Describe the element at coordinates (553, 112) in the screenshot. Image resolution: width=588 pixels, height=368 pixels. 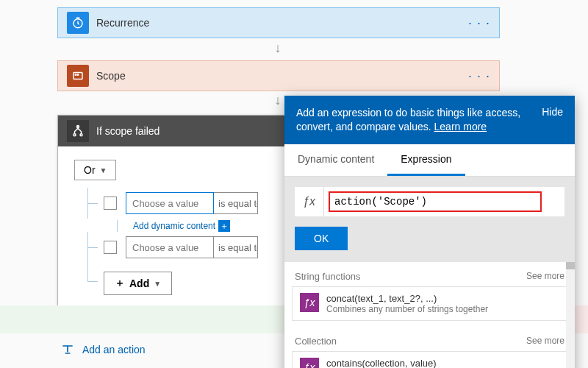
I see `hide-button: Hide` at that location.